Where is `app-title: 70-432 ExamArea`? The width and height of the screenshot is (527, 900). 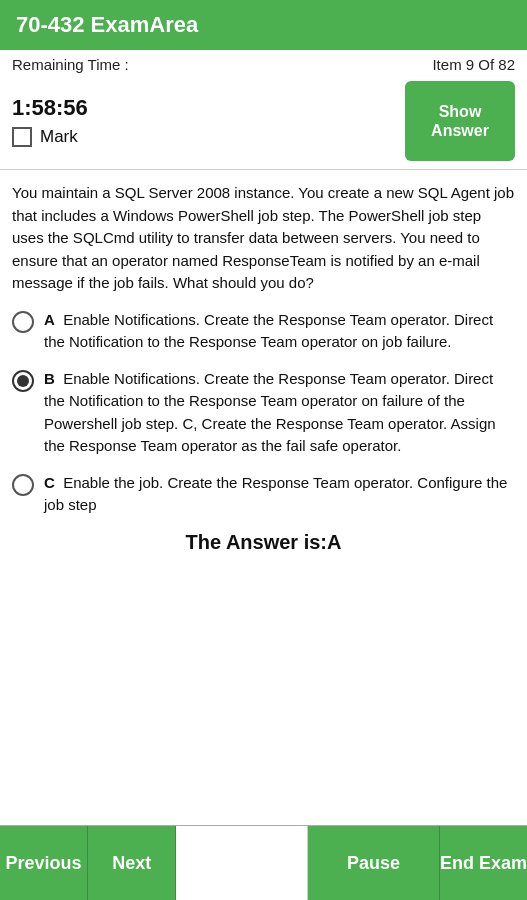 app-title: 70-432 ExamArea is located at coordinates (107, 24).